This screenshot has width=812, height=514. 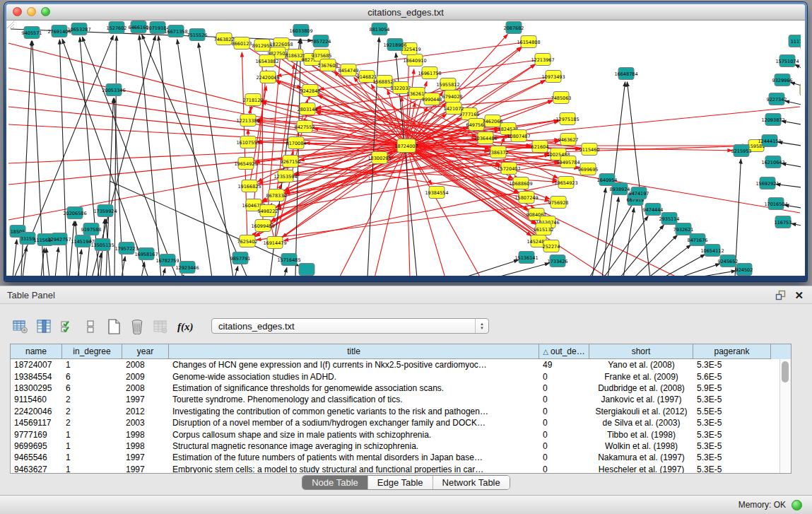 What do you see at coordinates (642, 388) in the screenshot?
I see `table-cell: Dudbridge et al. (2008)` at bounding box center [642, 388].